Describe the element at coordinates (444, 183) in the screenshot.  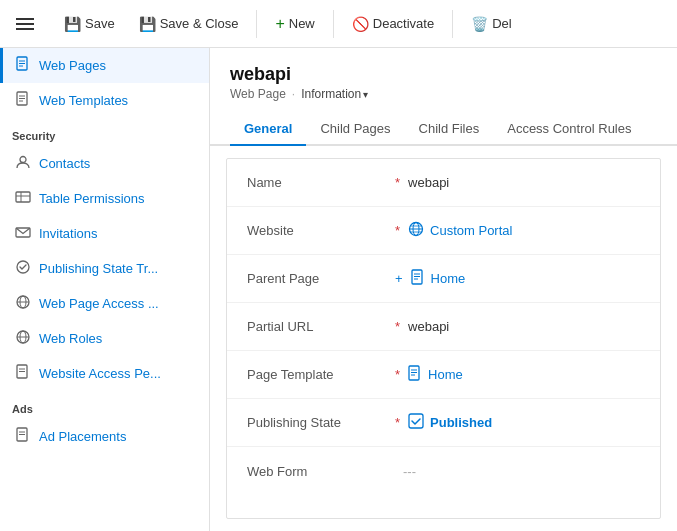
I see `form-row-name: Name * webapi` at that location.